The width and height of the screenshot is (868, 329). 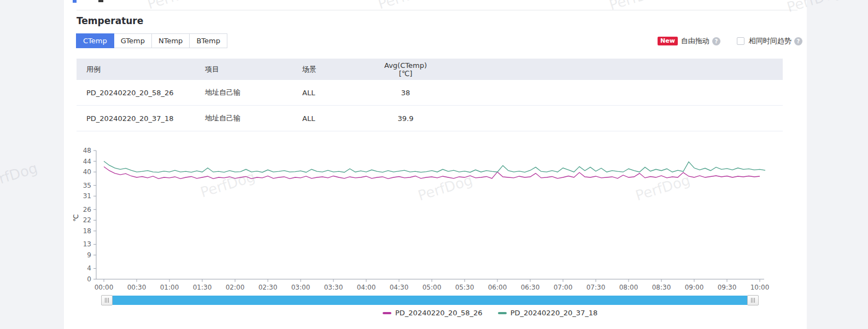 What do you see at coordinates (87, 231) in the screenshot?
I see `y-tick-label: 18` at bounding box center [87, 231].